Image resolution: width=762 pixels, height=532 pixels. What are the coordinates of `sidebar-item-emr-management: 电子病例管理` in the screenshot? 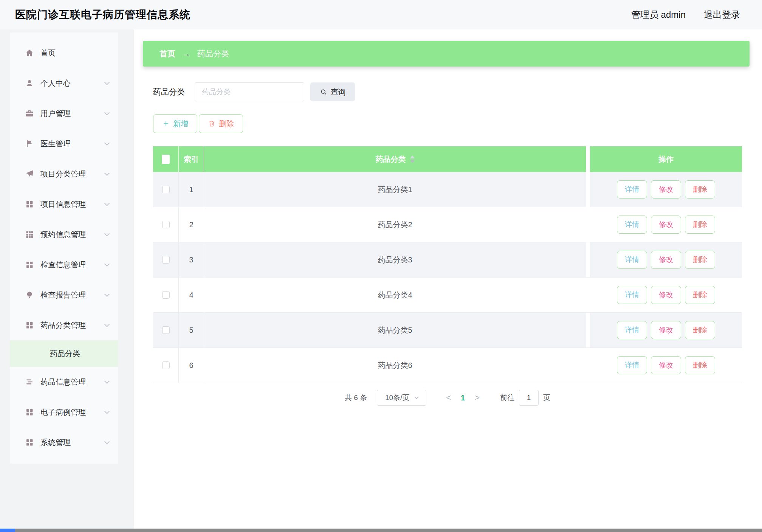 It's located at (64, 412).